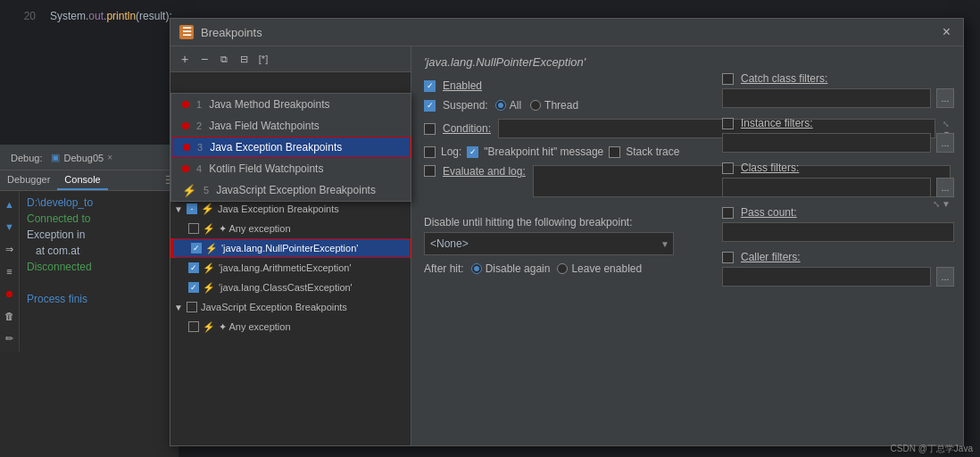 This screenshot has height=457, width=980. Describe the element at coordinates (10, 294) in the screenshot. I see `icon-record: ⏺` at that location.